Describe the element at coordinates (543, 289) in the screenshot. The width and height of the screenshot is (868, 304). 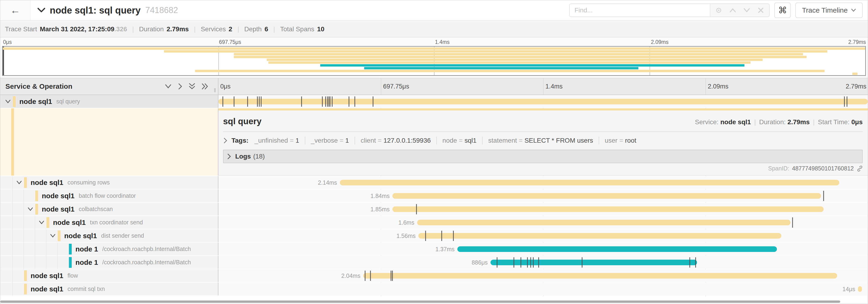
I see `span-bar-cell: 14μs` at that location.